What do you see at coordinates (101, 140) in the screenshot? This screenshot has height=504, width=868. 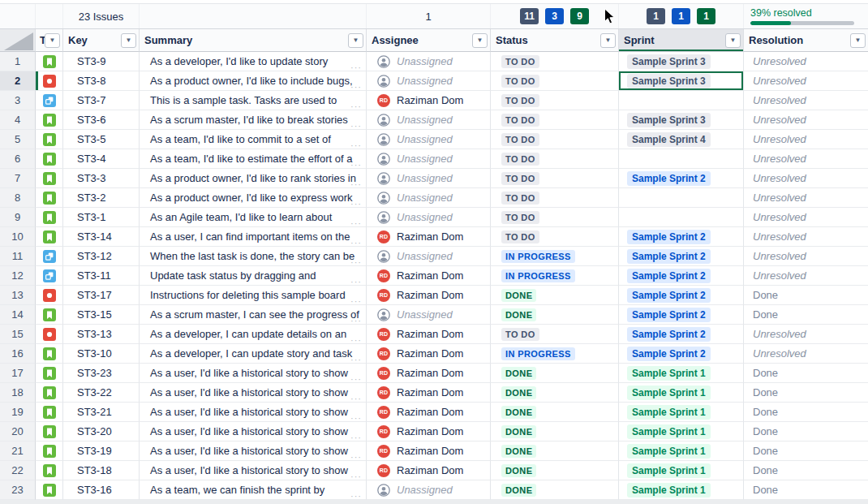 I see `issue-key-cell: ST3-5` at bounding box center [101, 140].